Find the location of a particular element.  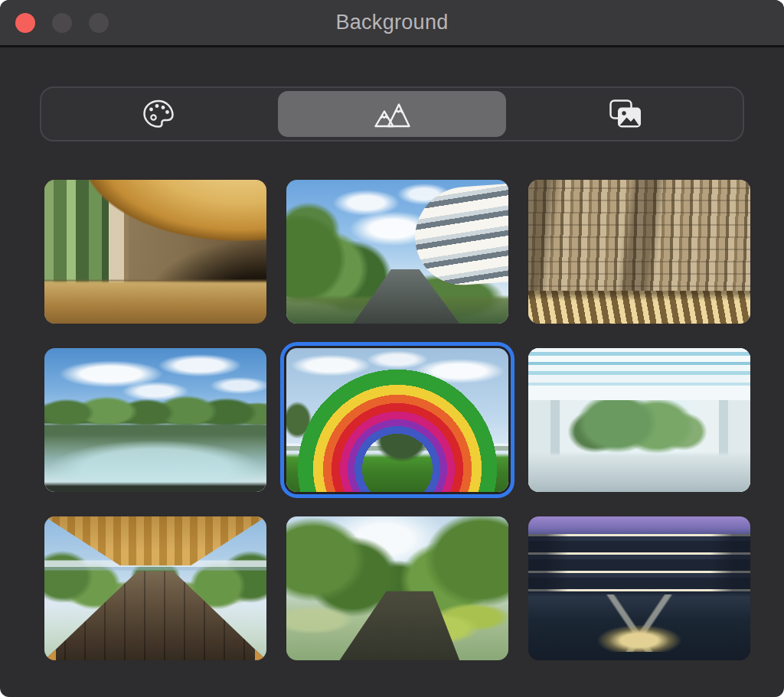

mountains-icon is located at coordinates (392, 114).